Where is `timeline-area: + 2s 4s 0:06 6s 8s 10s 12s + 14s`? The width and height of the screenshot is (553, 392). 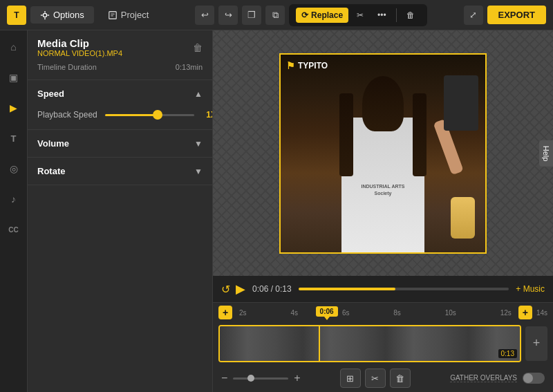
timeline-area: + 2s 4s 0:06 6s 8s 10s 12s + 14s is located at coordinates (383, 347).